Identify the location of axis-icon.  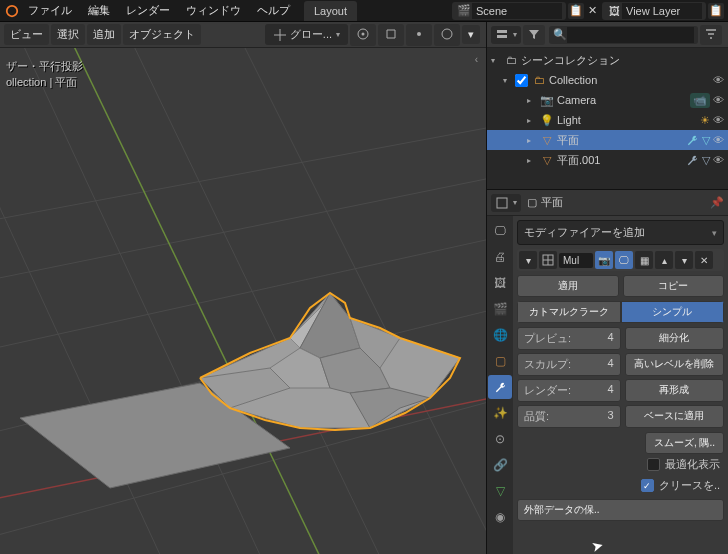
(280, 35).